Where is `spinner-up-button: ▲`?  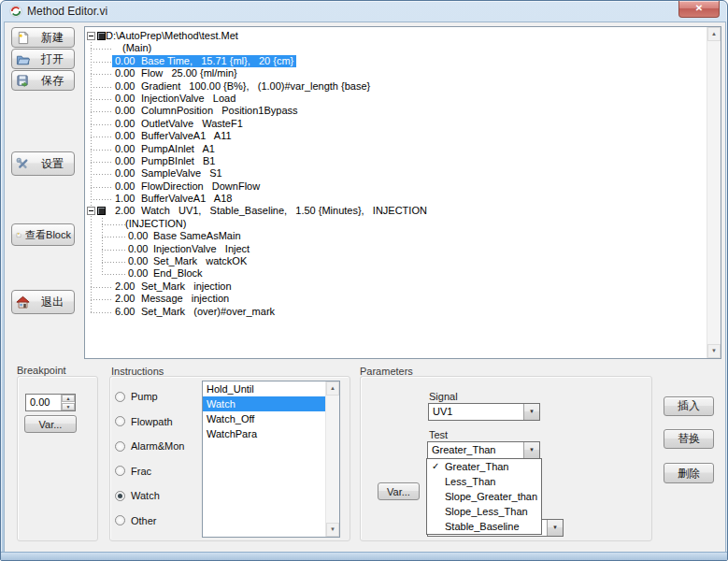 spinner-up-button: ▲ is located at coordinates (68, 398).